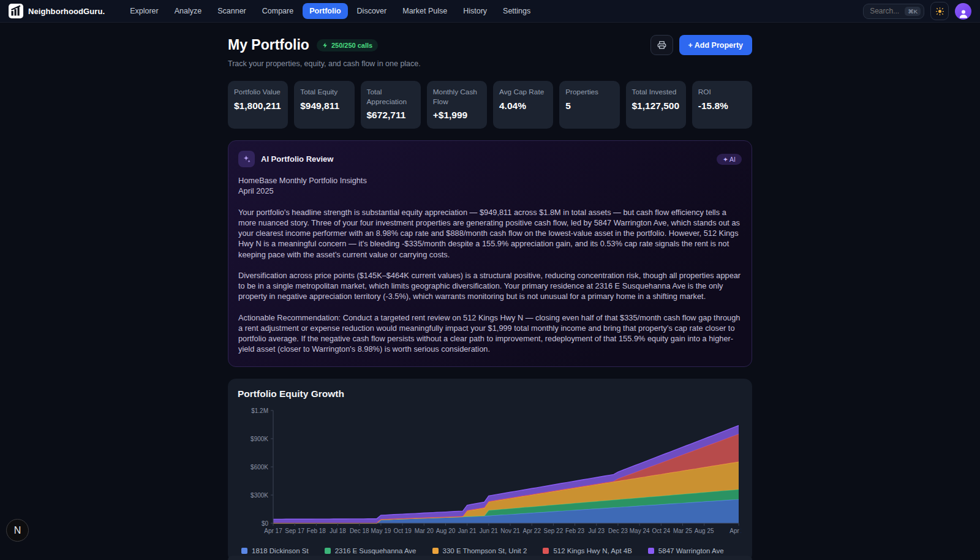 This screenshot has height=560, width=980. What do you see at coordinates (260, 411) in the screenshot?
I see `svg-text: $1.2M` at bounding box center [260, 411].